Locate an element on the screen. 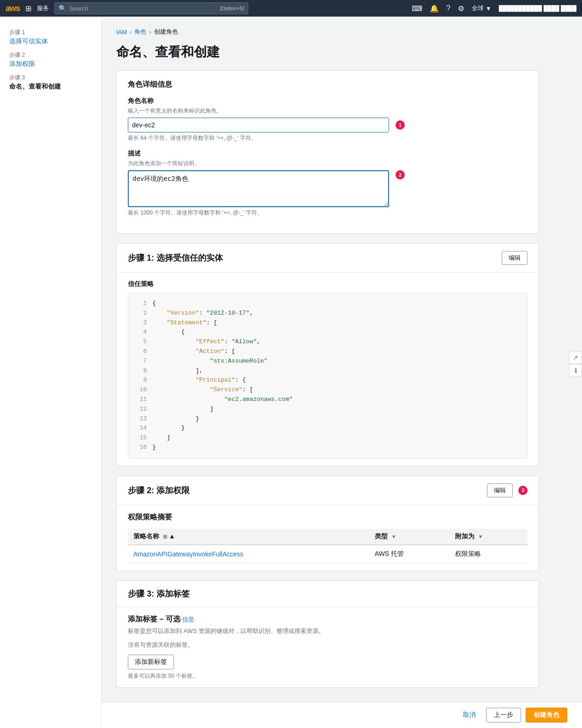 This screenshot has width=582, height=728. create-role-button: 创建角色 is located at coordinates (546, 715).